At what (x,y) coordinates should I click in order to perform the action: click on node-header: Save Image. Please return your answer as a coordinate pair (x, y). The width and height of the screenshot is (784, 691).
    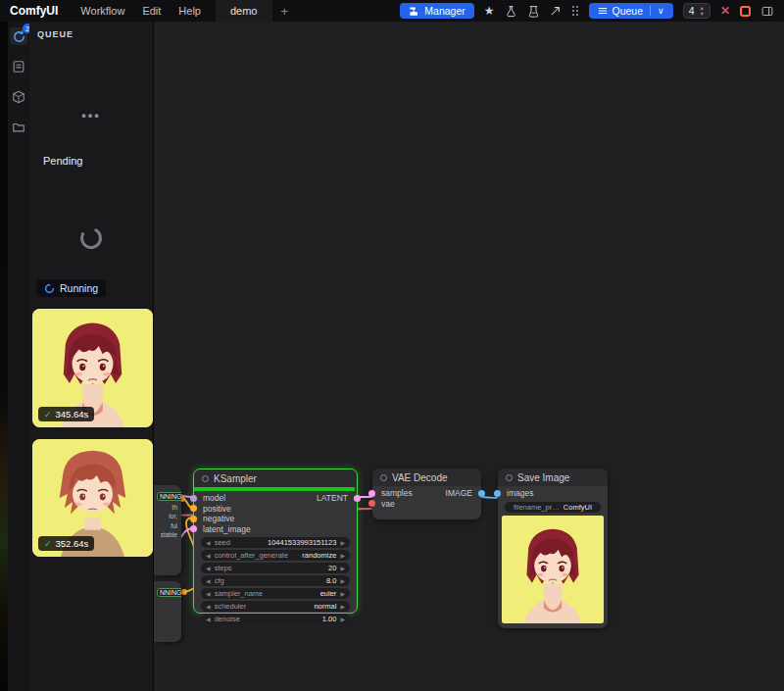
    Looking at the image, I should click on (553, 477).